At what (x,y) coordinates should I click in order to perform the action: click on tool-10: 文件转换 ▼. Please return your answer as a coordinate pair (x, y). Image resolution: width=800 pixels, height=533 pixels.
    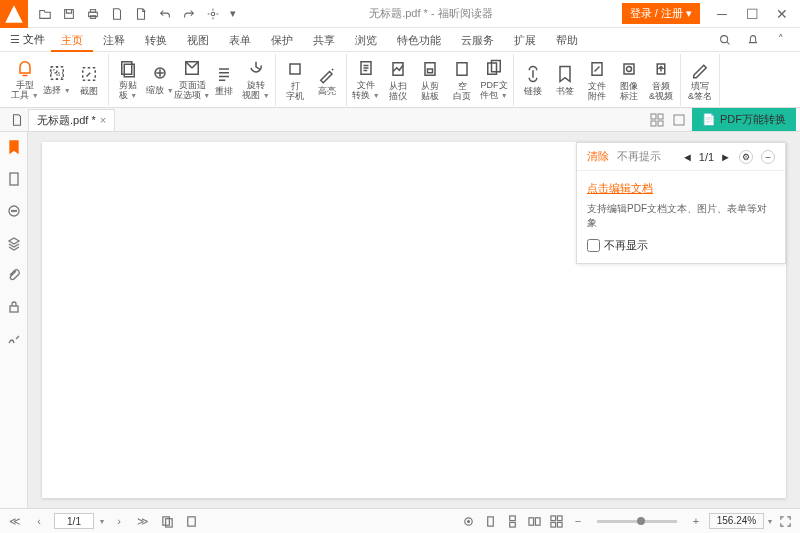
    Looking at the image, I should click on (366, 80).